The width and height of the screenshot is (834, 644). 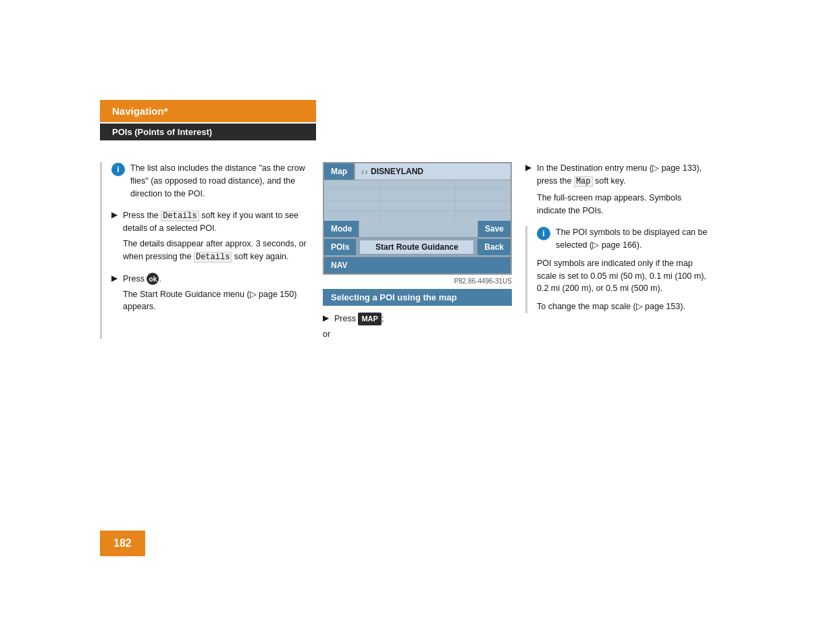 I want to click on nav-nav-row: NAV, so click(x=417, y=266).